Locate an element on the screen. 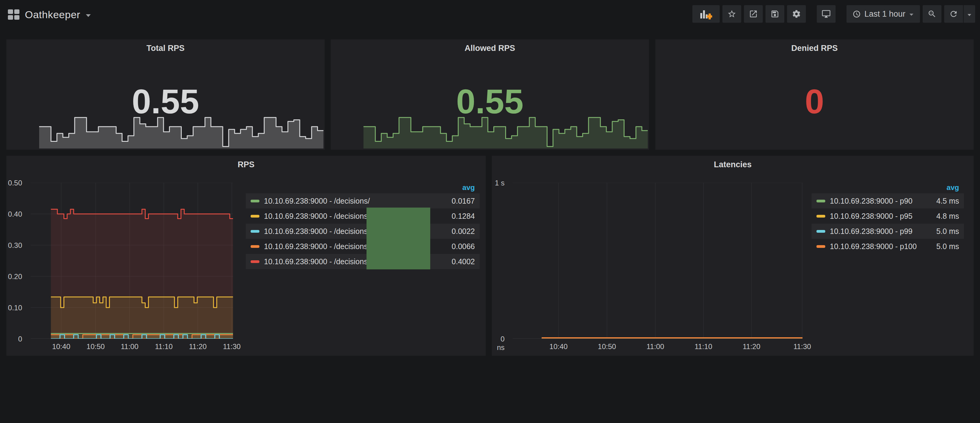 The image size is (980, 423). legend-row: 10.10.69.238:9000 - /decisions/ 0.0066 is located at coordinates (363, 246).